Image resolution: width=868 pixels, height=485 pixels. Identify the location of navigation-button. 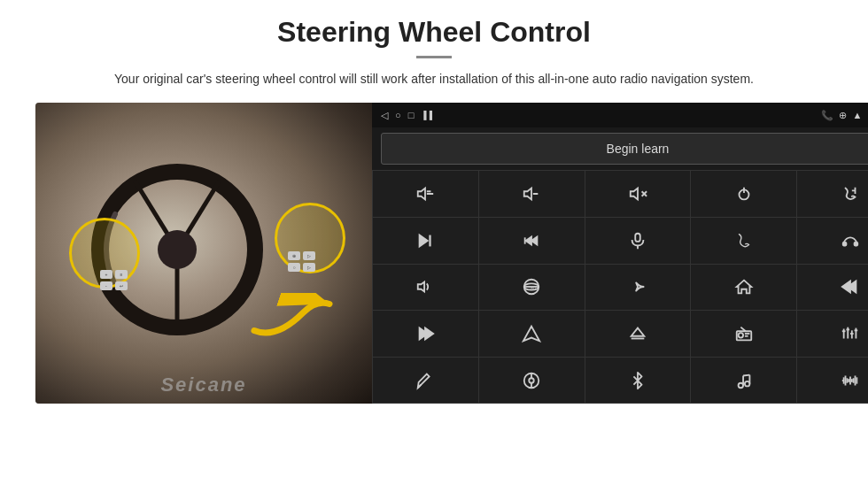
(531, 334).